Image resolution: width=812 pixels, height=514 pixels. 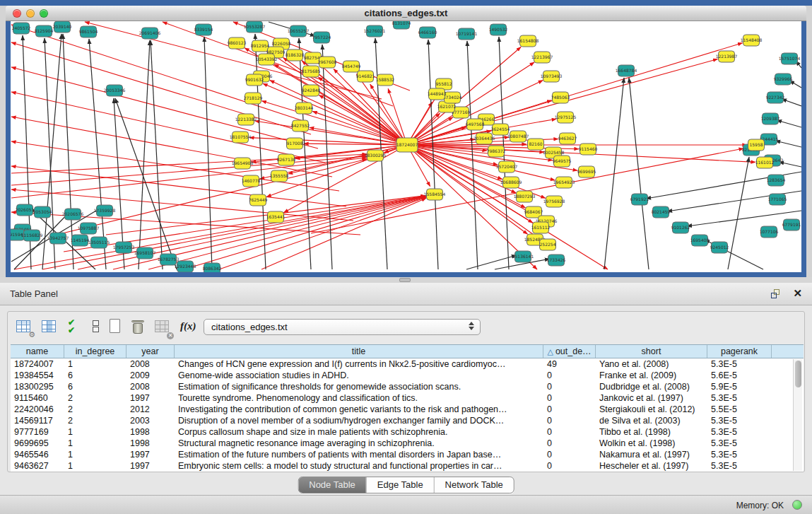 I want to click on table-cell: 18300295, so click(x=37, y=387).